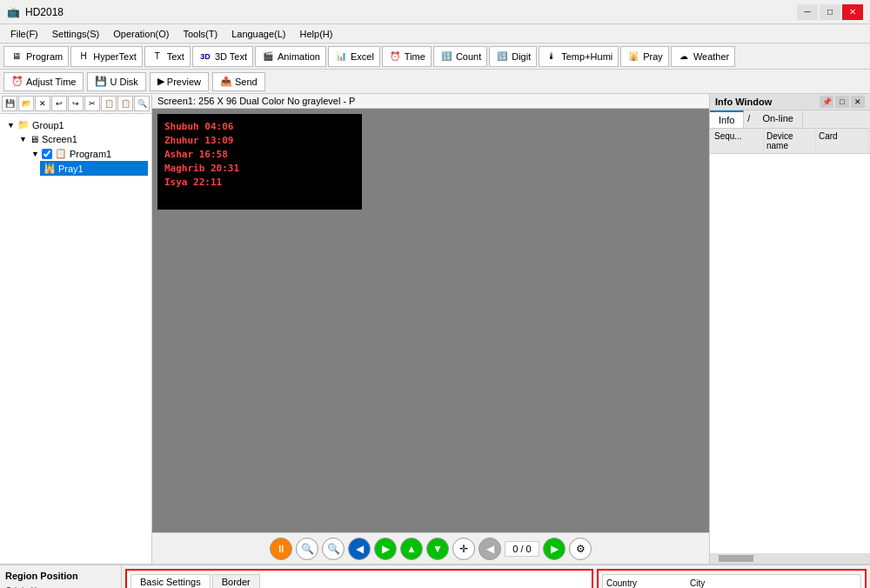 The width and height of the screenshot is (870, 588). Describe the element at coordinates (359, 578) in the screenshot. I see `settings-panel: Basic Settings Border Imsak Fajr` at that location.